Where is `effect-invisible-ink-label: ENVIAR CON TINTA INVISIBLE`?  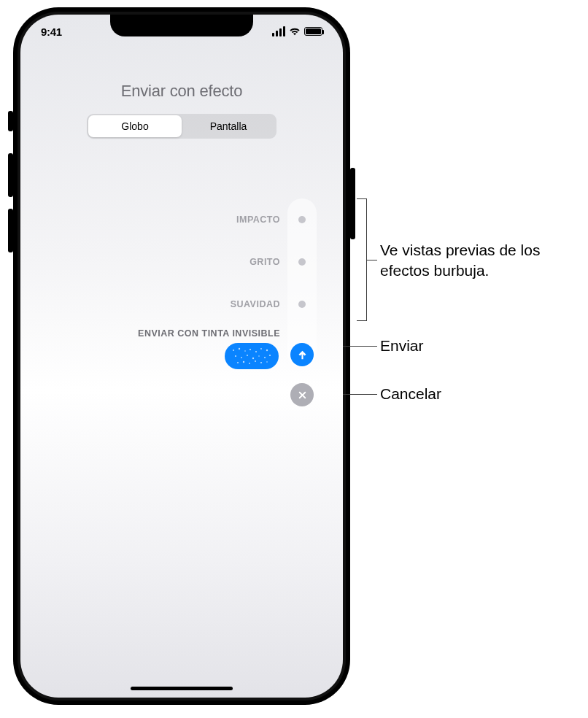 effect-invisible-ink-label: ENVIAR CON TINTA INVISIBLE is located at coordinates (189, 332).